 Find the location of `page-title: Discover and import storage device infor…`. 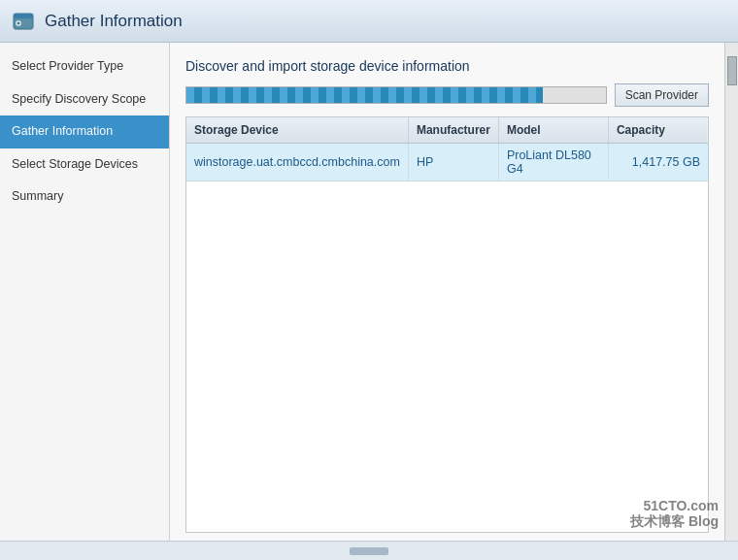

page-title: Discover and import storage device infor… is located at coordinates (447, 66).